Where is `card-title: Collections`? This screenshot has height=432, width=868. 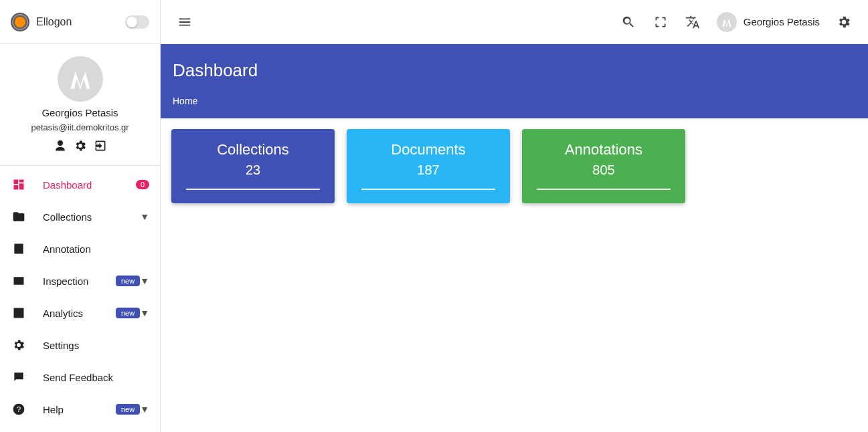
card-title: Collections is located at coordinates (253, 150).